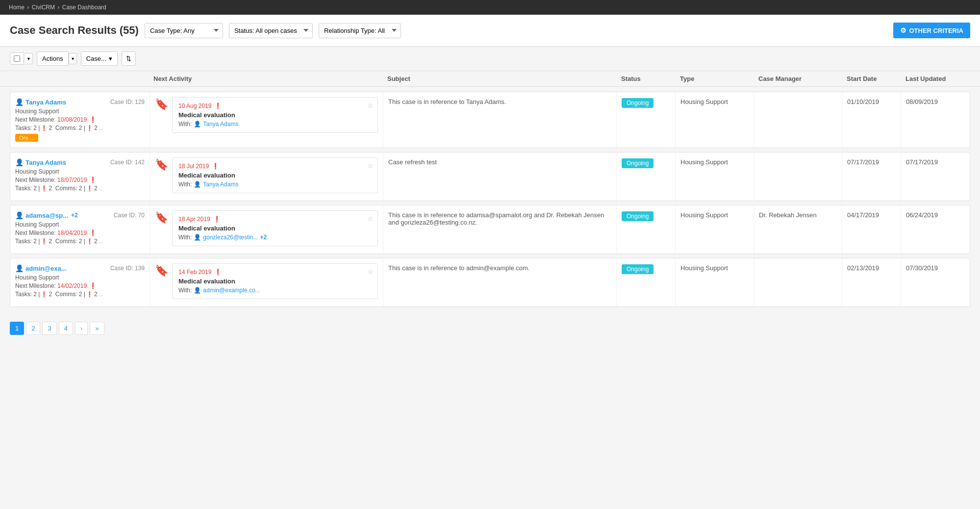 The width and height of the screenshot is (980, 509). I want to click on actions-caret: ▾, so click(73, 59).